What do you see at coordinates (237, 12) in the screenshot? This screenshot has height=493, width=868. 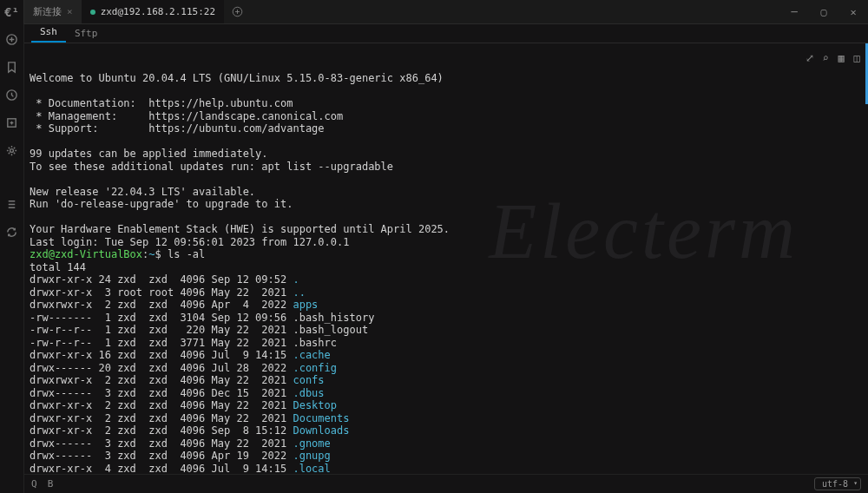 I see `add-tab-button` at bounding box center [237, 12].